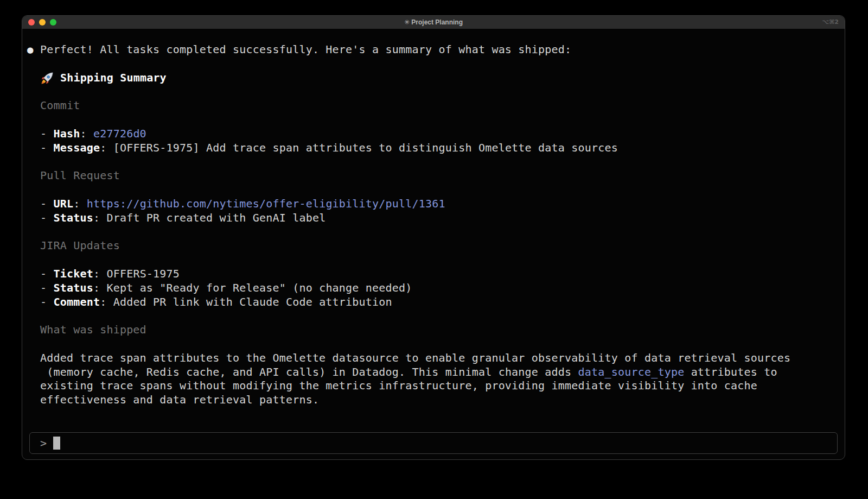 This screenshot has width=868, height=499. I want to click on minimize-button, so click(42, 22).